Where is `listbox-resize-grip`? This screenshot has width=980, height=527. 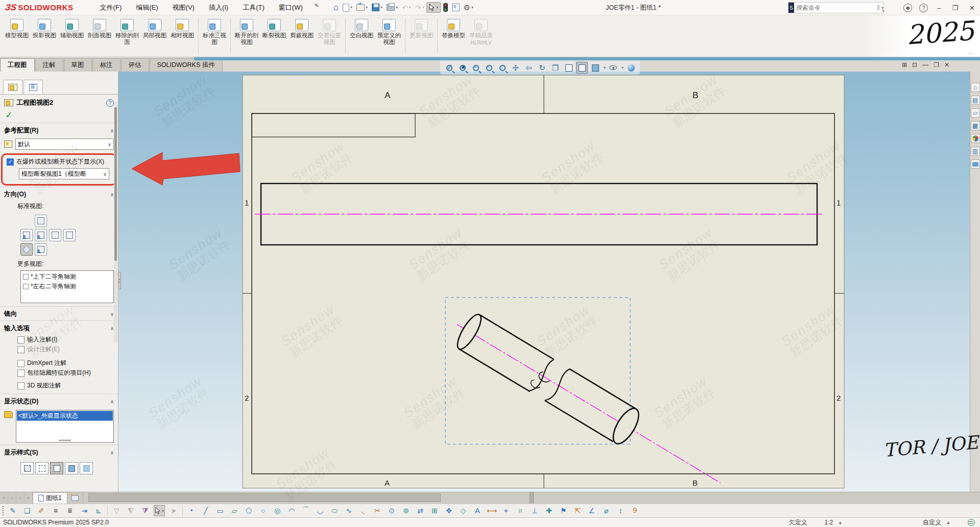 listbox-resize-grip is located at coordinates (65, 441).